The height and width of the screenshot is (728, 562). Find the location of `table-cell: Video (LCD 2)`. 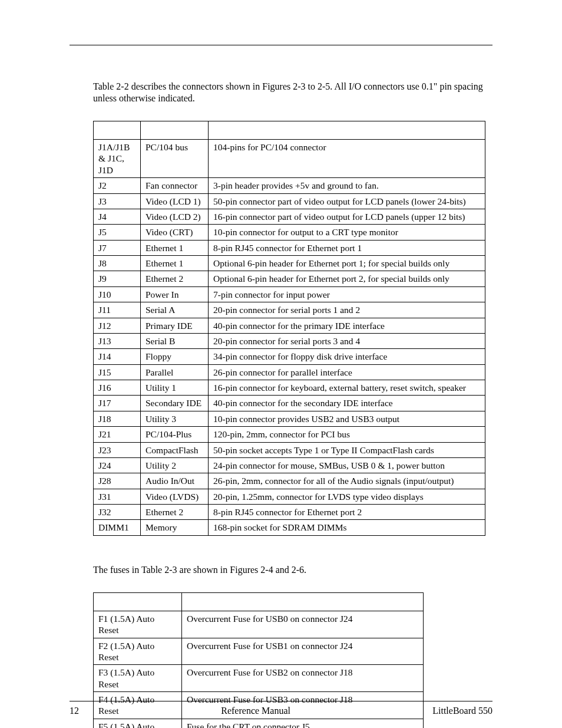

table-cell: Video (LCD 2) is located at coordinates (174, 216).